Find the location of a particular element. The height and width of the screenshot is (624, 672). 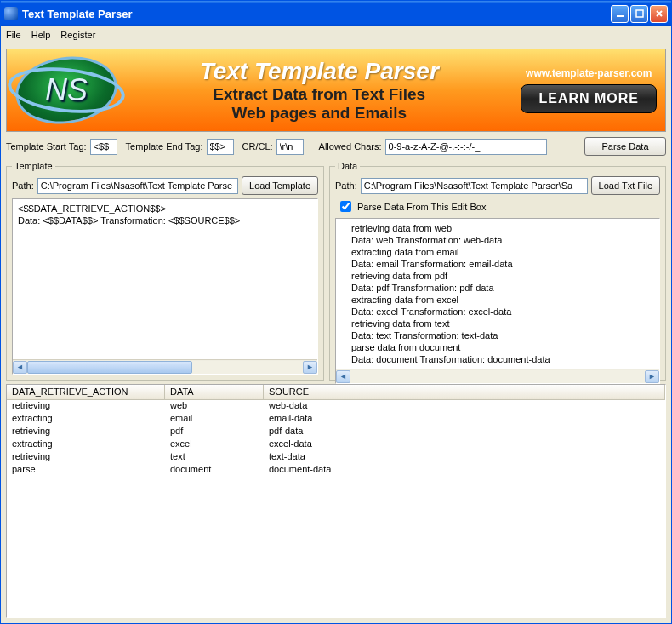

crcl-input is located at coordinates (290, 146).